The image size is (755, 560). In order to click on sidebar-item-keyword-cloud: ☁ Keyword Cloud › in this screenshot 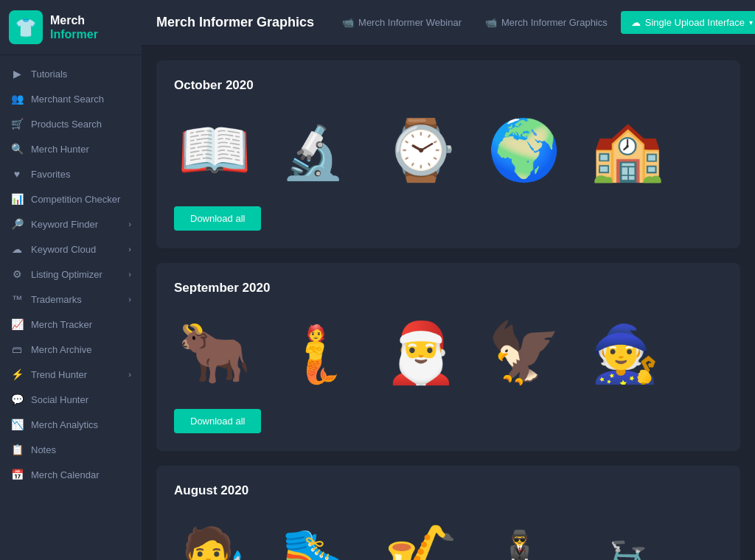, I will do `click(71, 249)`.